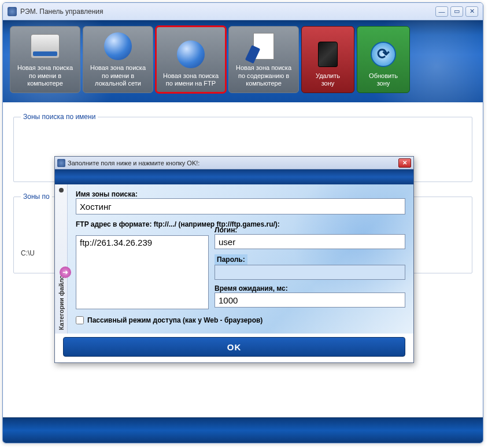 This screenshot has height=448, width=488. What do you see at coordinates (442, 12) in the screenshot?
I see `minimize-button: —` at bounding box center [442, 12].